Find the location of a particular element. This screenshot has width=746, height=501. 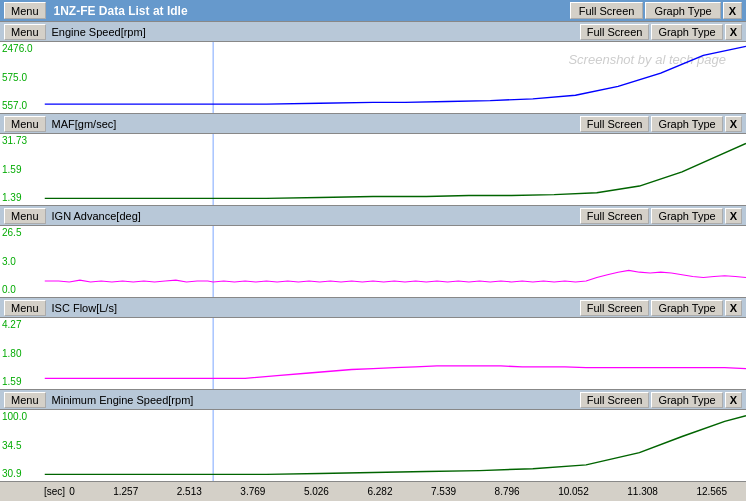

chart-svg-min-speed is located at coordinates (373, 446).